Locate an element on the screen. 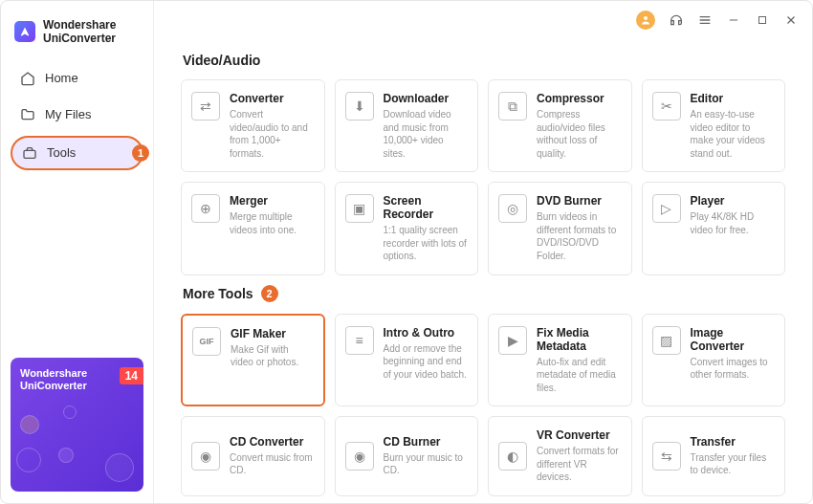  card-desc: Make Gif with video or photos. is located at coordinates (272, 356).